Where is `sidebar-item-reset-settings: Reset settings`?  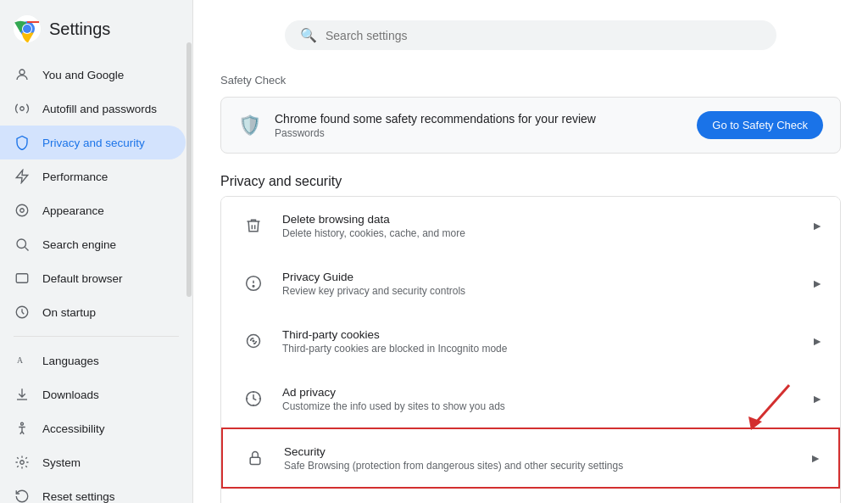 sidebar-item-reset-settings: Reset settings is located at coordinates (93, 491).